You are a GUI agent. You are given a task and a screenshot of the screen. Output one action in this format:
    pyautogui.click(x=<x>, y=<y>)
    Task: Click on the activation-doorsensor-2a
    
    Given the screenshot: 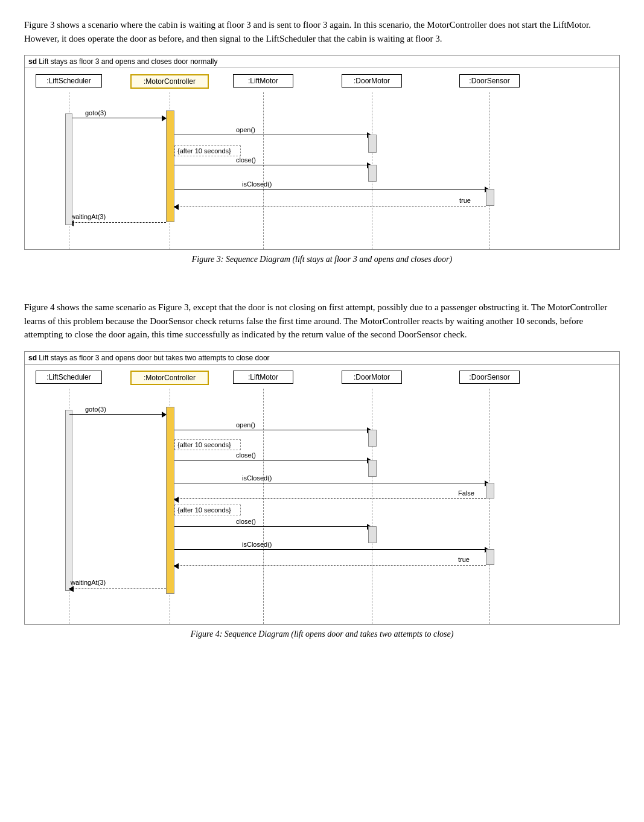 What is the action you would take?
    pyautogui.click(x=490, y=491)
    